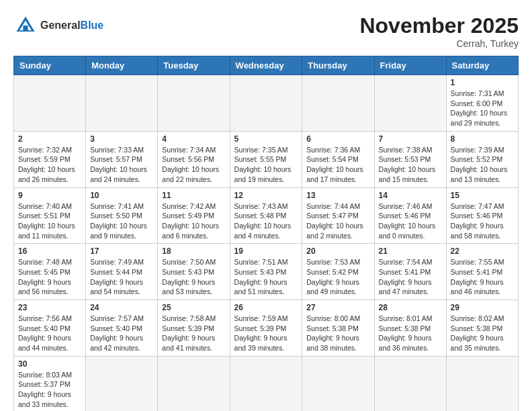 The width and height of the screenshot is (532, 411). Describe the element at coordinates (193, 195) in the screenshot. I see `day-number: 11` at that location.